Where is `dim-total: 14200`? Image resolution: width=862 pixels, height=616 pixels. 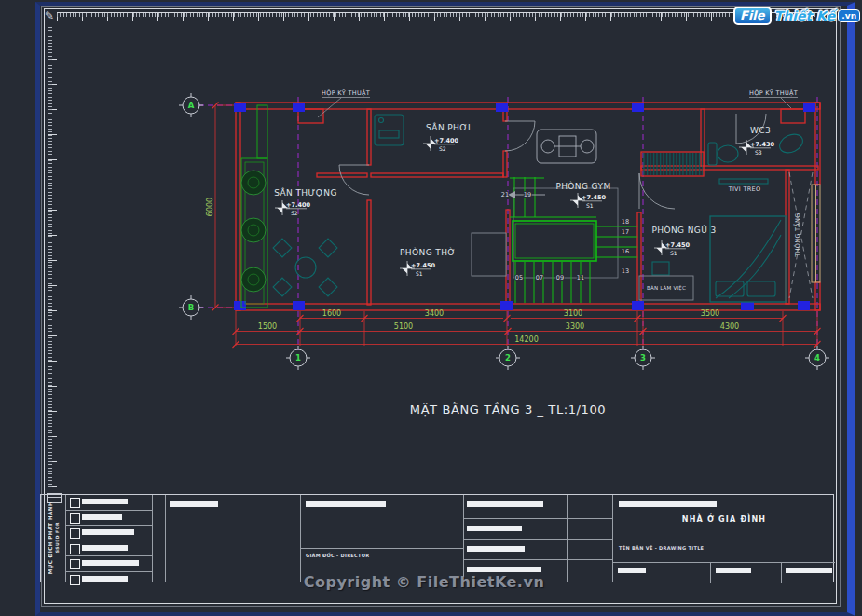
dim-total: 14200 is located at coordinates (526, 339).